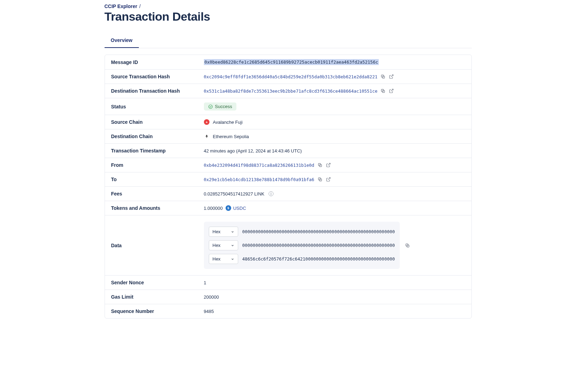 Image resolution: width=576 pixels, height=392 pixels. I want to click on label-timestamp: Transaction Timestamp, so click(157, 151).